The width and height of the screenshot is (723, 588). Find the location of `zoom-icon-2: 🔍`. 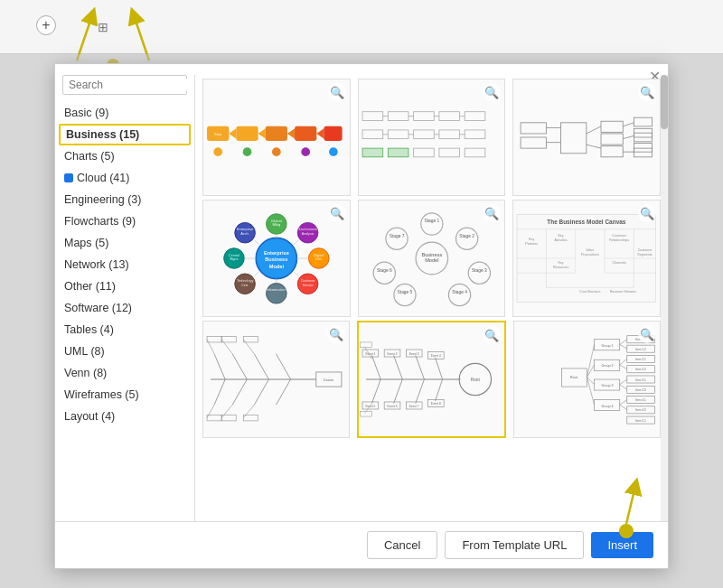

zoom-icon-2: 🔍 is located at coordinates (492, 92).